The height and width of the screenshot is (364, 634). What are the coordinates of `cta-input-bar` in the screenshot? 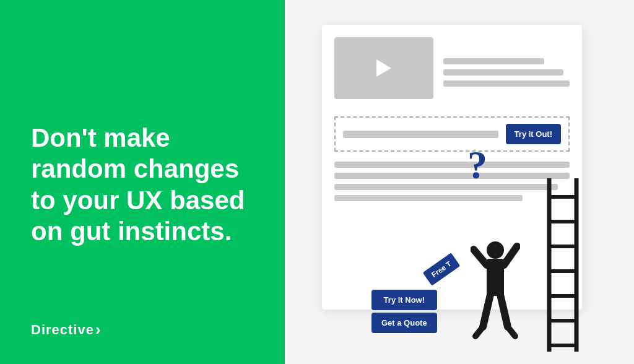 It's located at (421, 134).